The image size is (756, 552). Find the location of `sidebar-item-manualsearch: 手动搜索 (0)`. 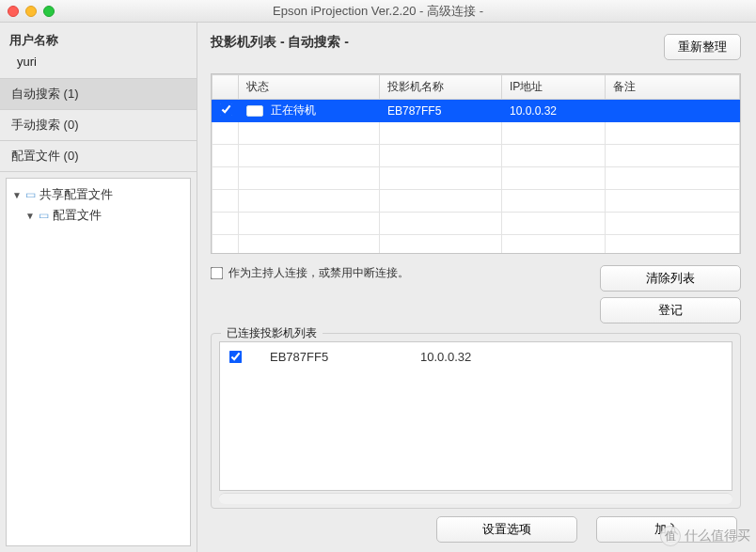

sidebar-item-manualsearch: 手动搜索 (0) is located at coordinates (98, 126).